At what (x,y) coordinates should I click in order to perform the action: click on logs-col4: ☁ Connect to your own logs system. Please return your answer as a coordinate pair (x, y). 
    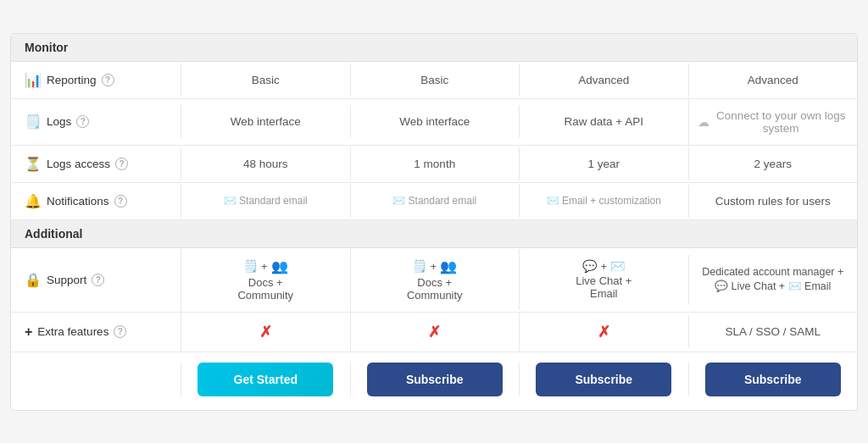
    Looking at the image, I should click on (773, 122).